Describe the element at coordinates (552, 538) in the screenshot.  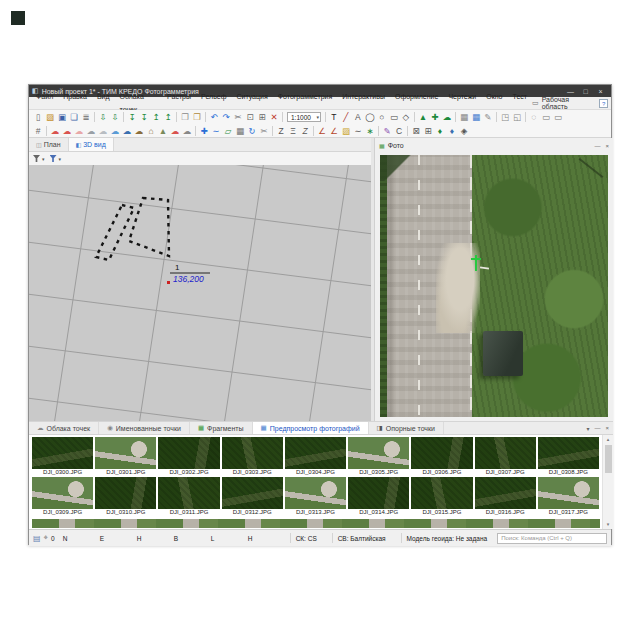
I see `command-search-input` at that location.